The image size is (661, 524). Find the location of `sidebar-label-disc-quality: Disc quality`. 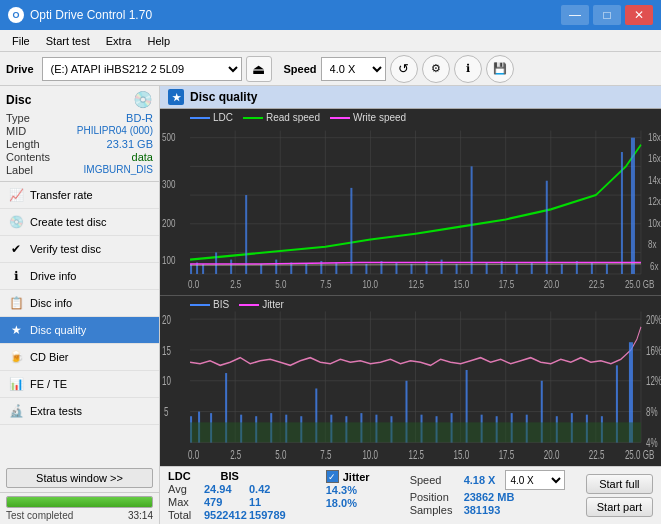

sidebar-label-disc-quality: Disc quality is located at coordinates (58, 330).